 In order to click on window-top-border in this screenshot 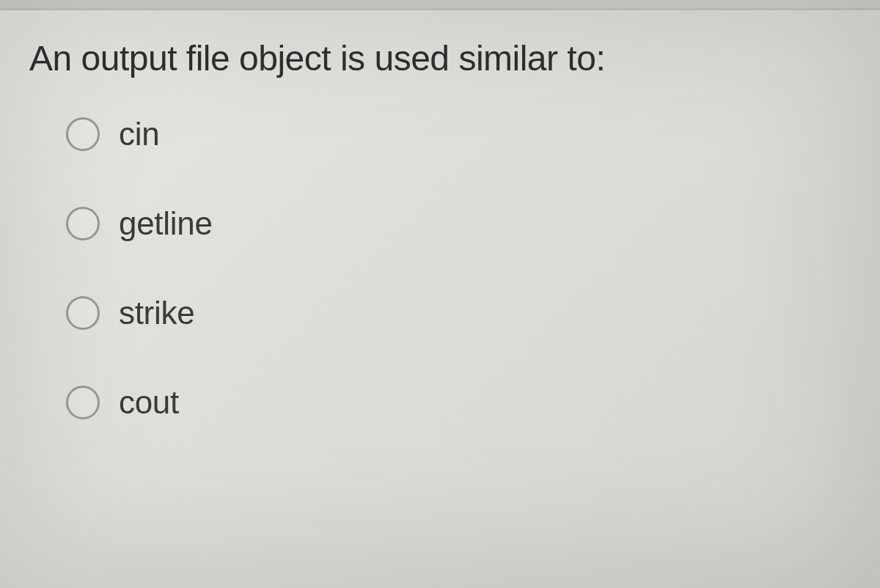, I will do `click(440, 5)`.